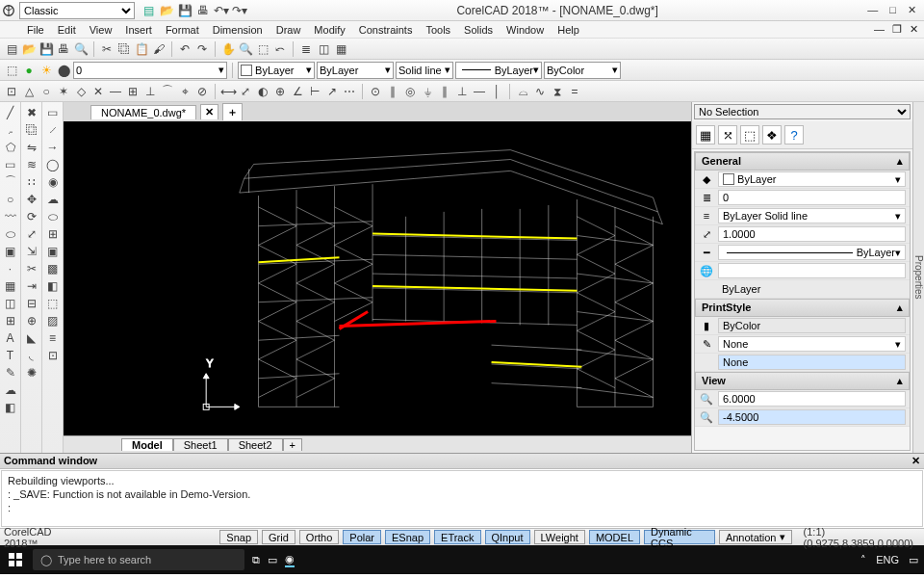  What do you see at coordinates (427, 92) in the screenshot?
I see `con-fix-icon: ⏚` at bounding box center [427, 92].